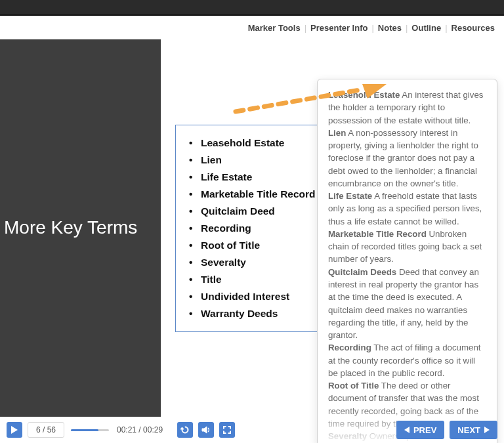  I want to click on time-display: 00:21 / 00:29, so click(140, 430).